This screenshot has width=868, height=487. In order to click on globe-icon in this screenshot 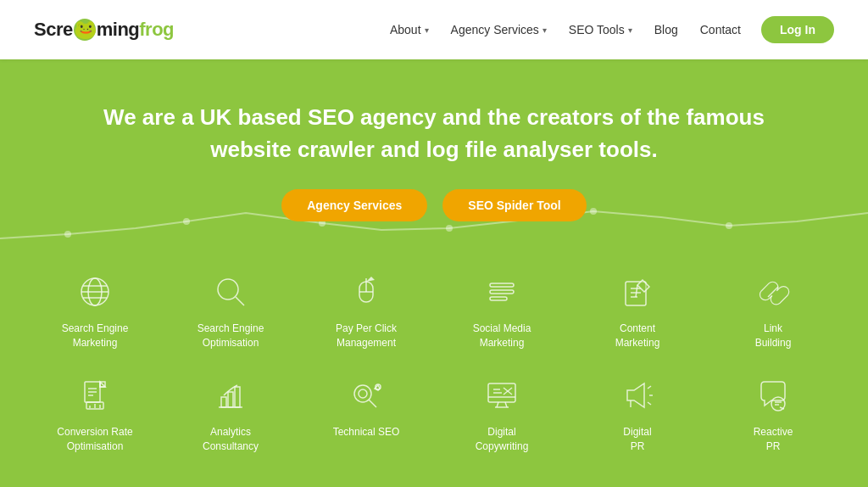, I will do `click(95, 292)`.